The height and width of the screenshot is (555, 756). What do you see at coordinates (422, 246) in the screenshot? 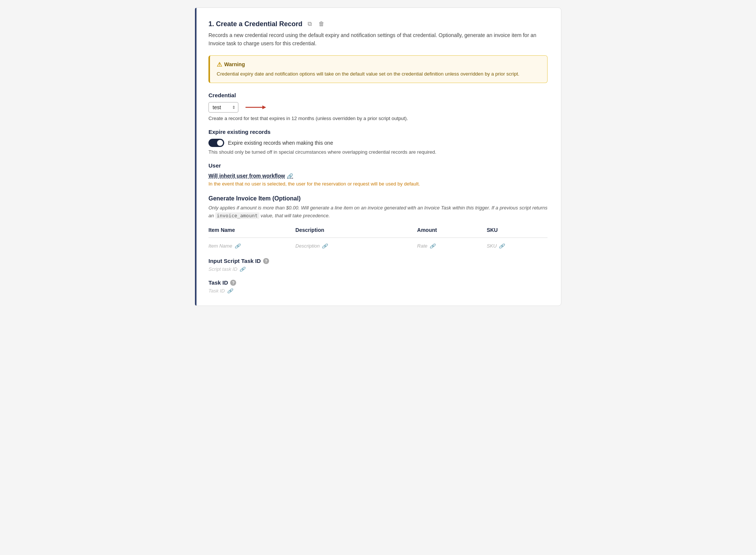
I see `amount-placeholder: Rate` at bounding box center [422, 246].